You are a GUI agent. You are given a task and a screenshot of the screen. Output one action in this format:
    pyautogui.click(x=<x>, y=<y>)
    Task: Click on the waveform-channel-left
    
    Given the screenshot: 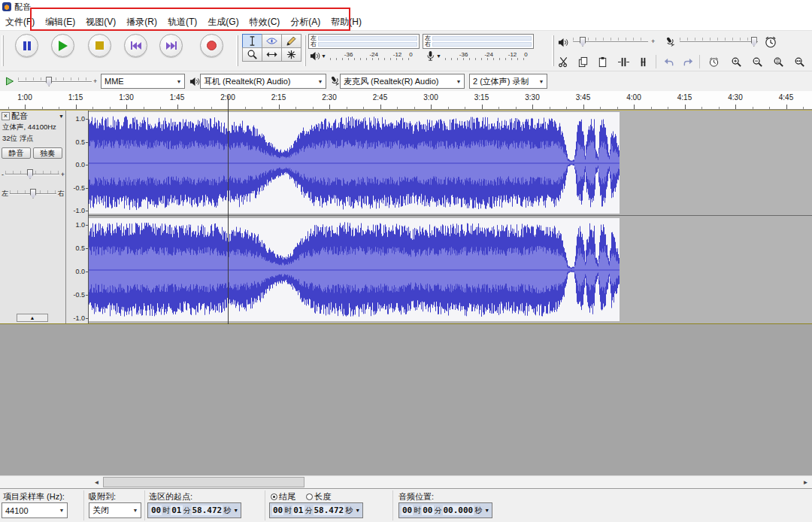 What is the action you would take?
    pyautogui.click(x=354, y=162)
    